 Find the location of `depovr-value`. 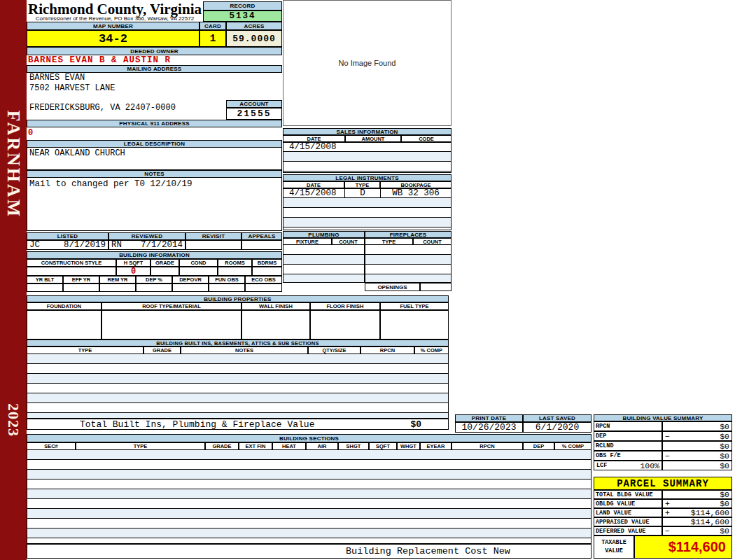

depovr-value is located at coordinates (190, 288).